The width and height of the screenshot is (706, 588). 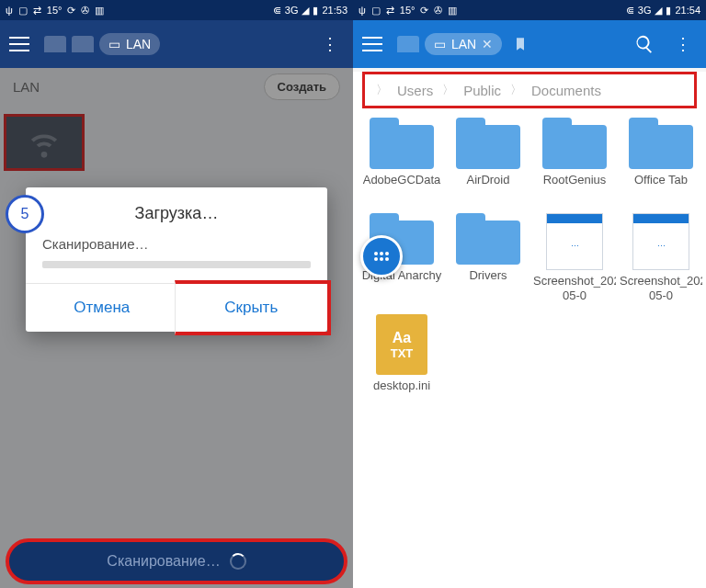 I want to click on file-item: RootGenius, so click(x=575, y=161).